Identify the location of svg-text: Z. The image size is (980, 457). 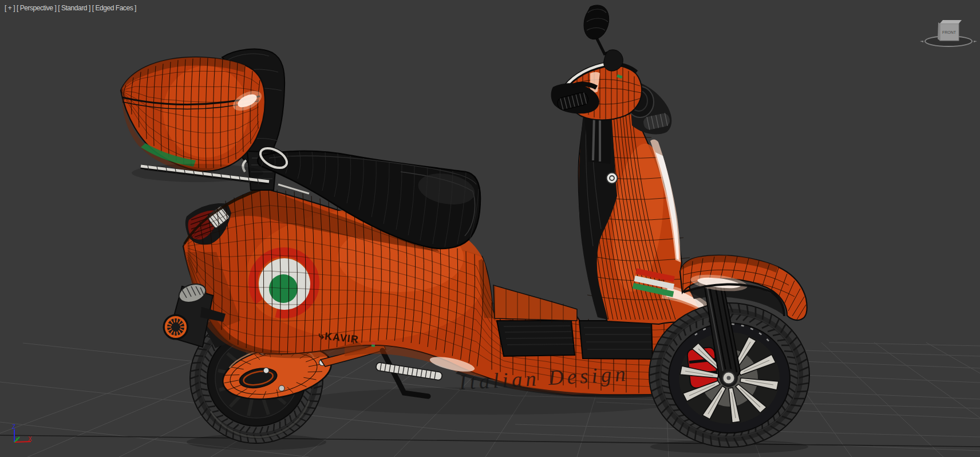
(14, 427).